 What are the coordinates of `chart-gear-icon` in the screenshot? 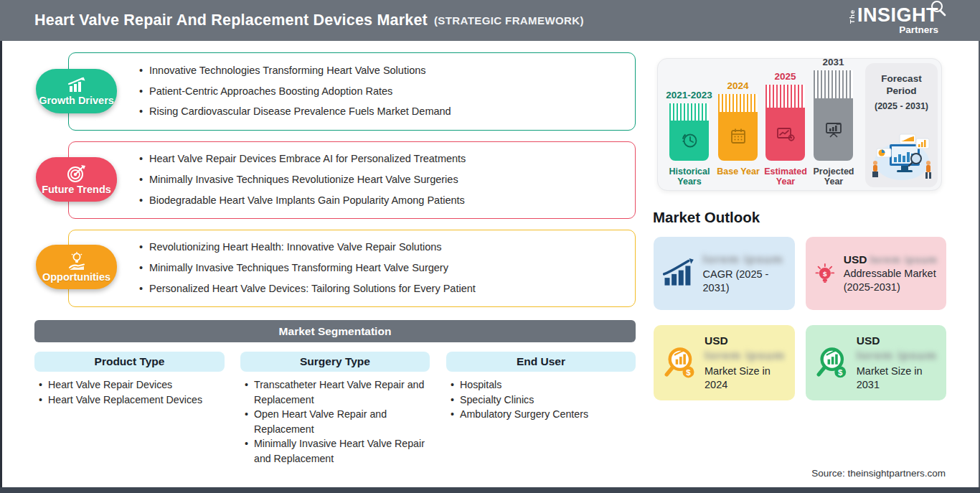 It's located at (786, 134).